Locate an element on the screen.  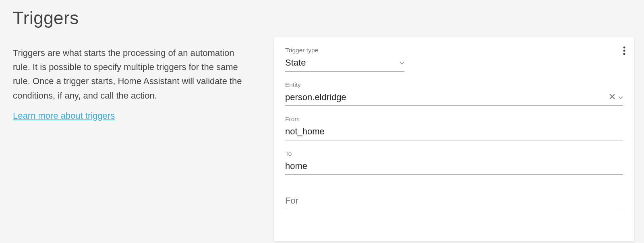
entity-input is located at coordinates (445, 97).